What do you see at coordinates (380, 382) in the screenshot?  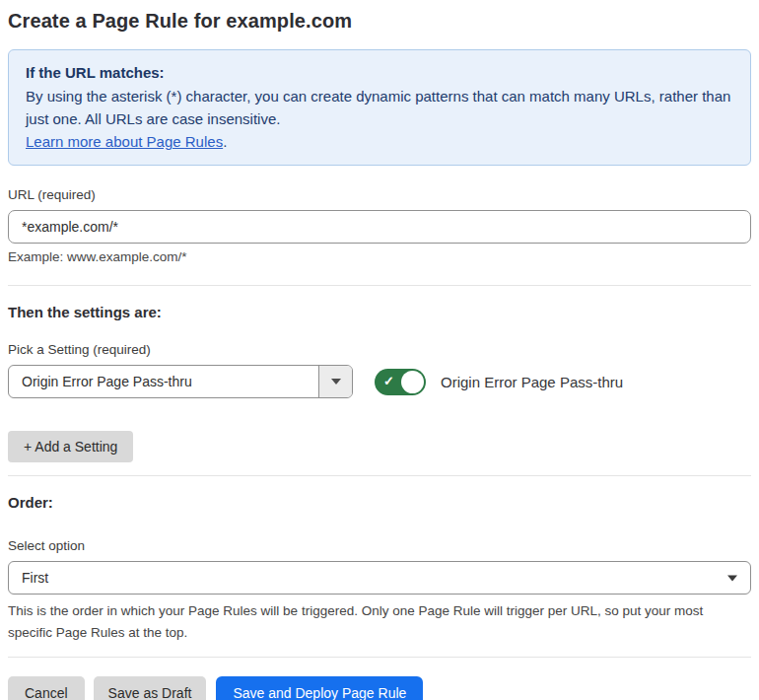 I see `setting-row: Origin Error Page Pass-thru ✓ Origin Err…` at bounding box center [380, 382].